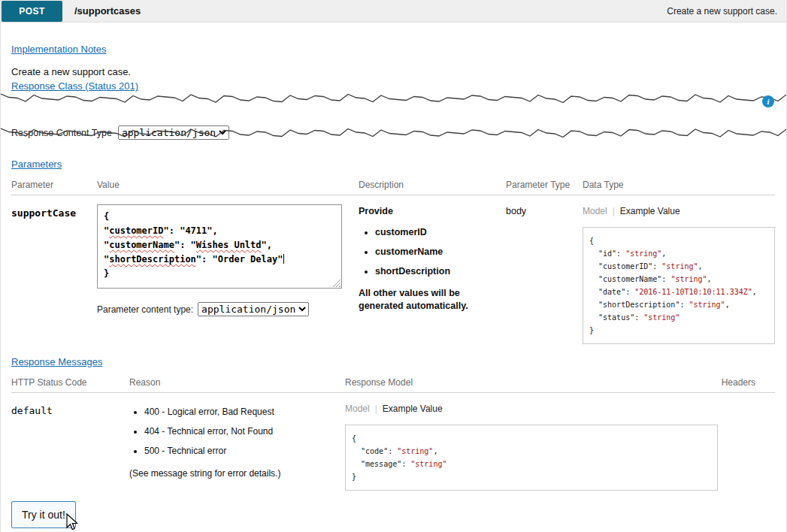  Describe the element at coordinates (679, 185) in the screenshot. I see `col-data-type: Data Type` at that location.